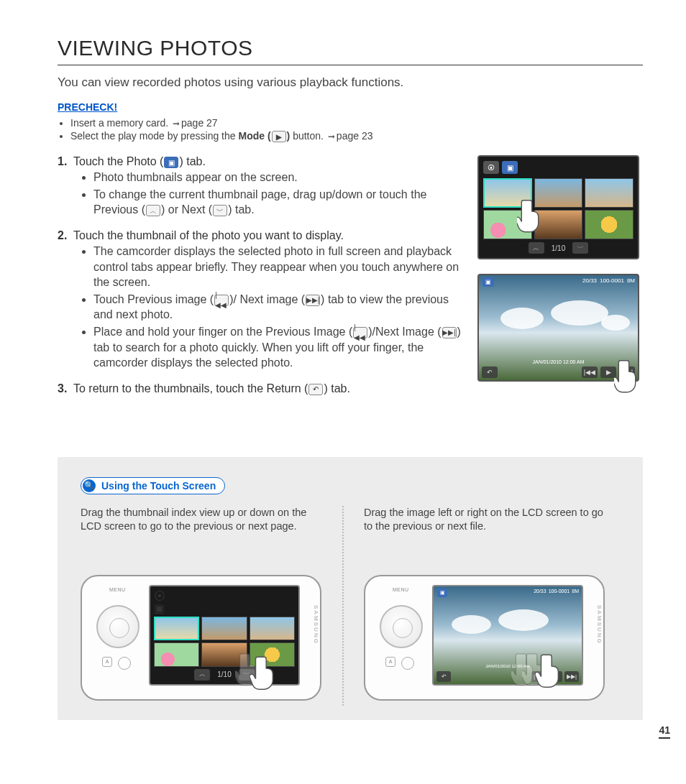 The height and width of the screenshot is (784, 686). I want to click on page-title: VIEWING PHOTOS, so click(350, 50).